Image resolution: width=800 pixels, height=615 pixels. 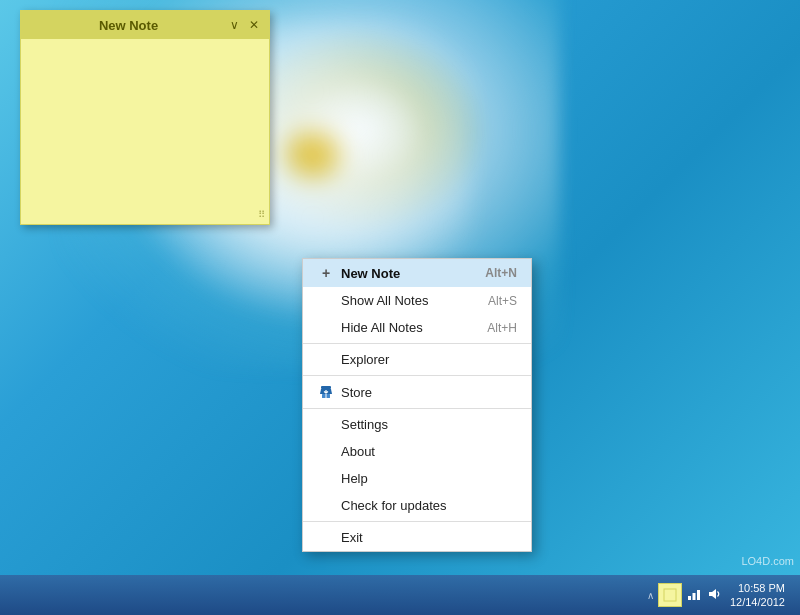 What do you see at coordinates (501, 273) in the screenshot?
I see `new-note-shortcut: Alt+N` at bounding box center [501, 273].